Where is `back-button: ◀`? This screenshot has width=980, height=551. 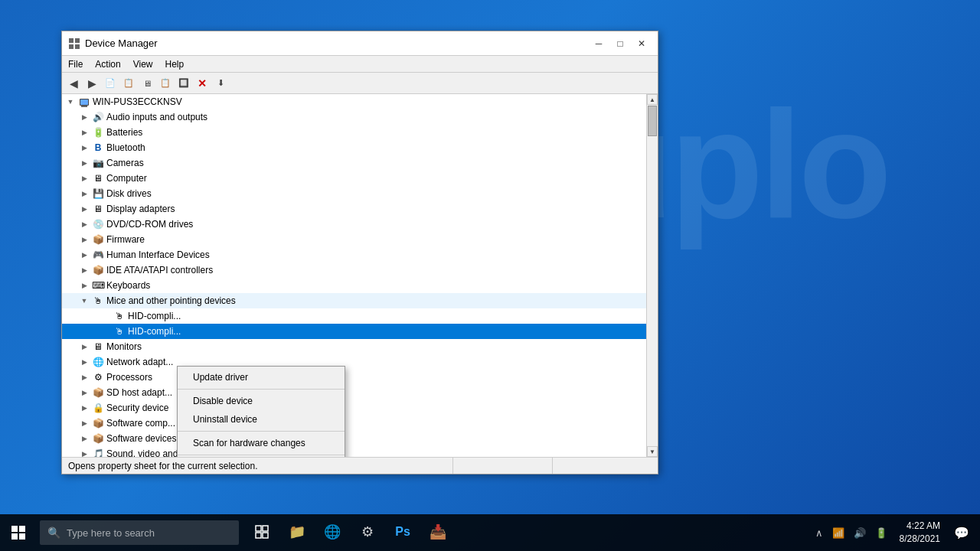
back-button: ◀ is located at coordinates (74, 83).